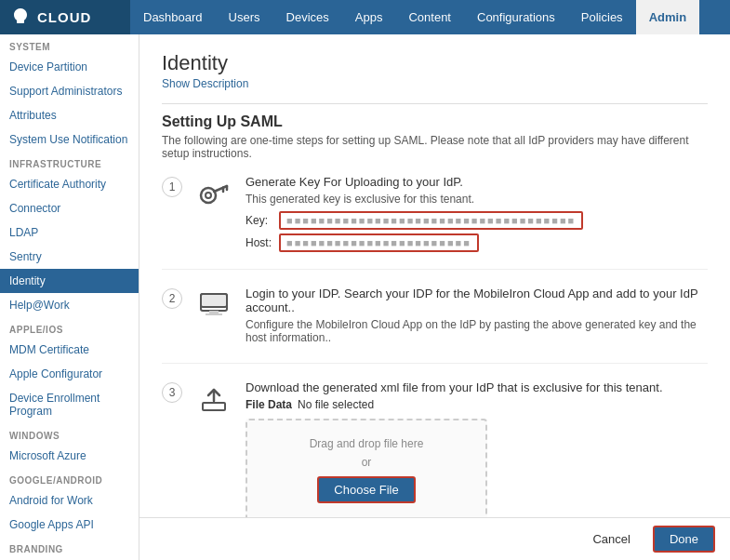 This screenshot has width=730, height=560. What do you see at coordinates (435, 84) in the screenshot?
I see `show-description-link: Show Description` at bounding box center [435, 84].